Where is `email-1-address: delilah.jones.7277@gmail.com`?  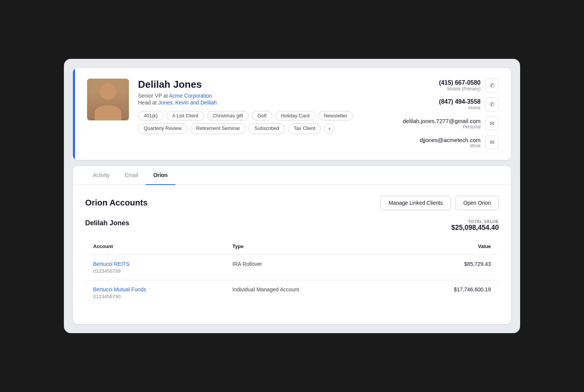 email-1-address: delilah.jones.7277@gmail.com is located at coordinates (442, 121).